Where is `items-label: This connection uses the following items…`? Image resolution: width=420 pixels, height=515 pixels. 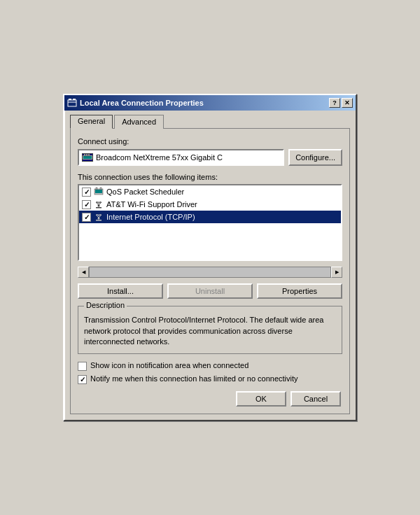 items-label: This connection uses the following items… is located at coordinates (210, 177).